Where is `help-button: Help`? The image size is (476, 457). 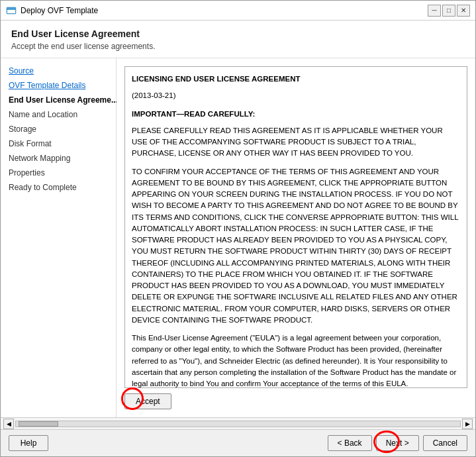
help-button: Help is located at coordinates (28, 443).